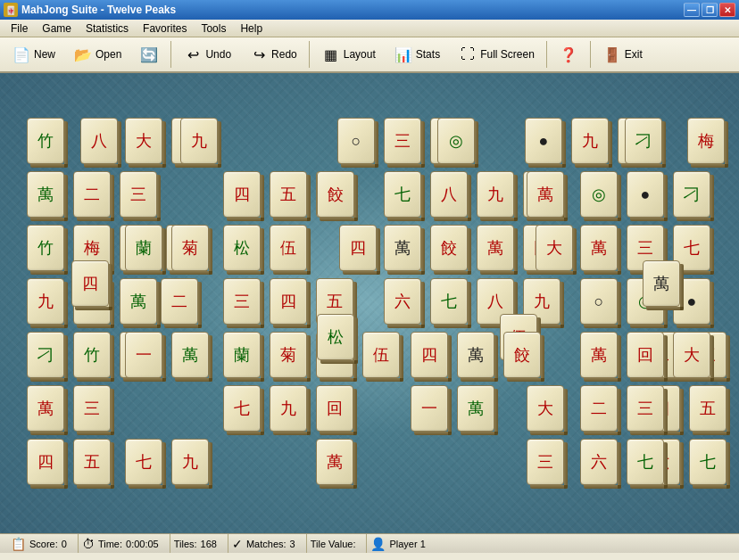 Image resolution: width=739 pixels, height=560 pixels. I want to click on stats-button: 📊 Stats, so click(417, 54).